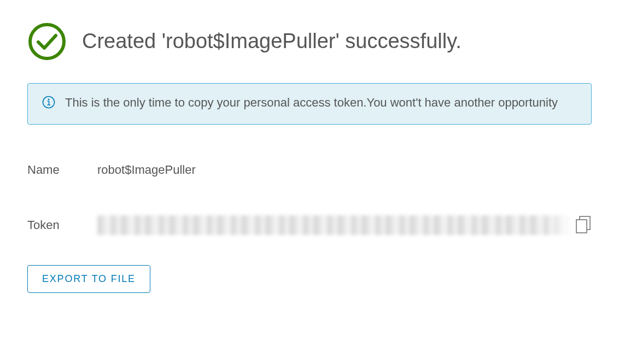 This screenshot has height=364, width=619. Describe the element at coordinates (334, 225) in the screenshot. I see `token-value-redacted` at that location.